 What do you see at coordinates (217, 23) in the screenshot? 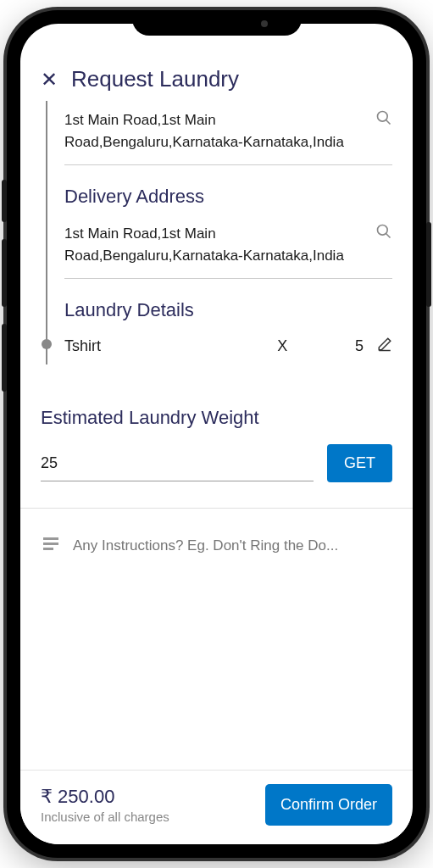
I see `phone-notch` at bounding box center [217, 23].